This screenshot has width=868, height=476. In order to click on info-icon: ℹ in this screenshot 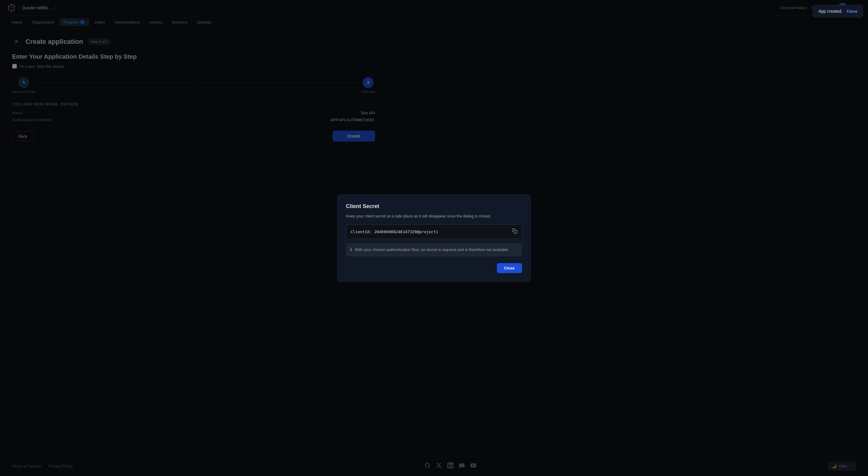, I will do `click(351, 249)`.